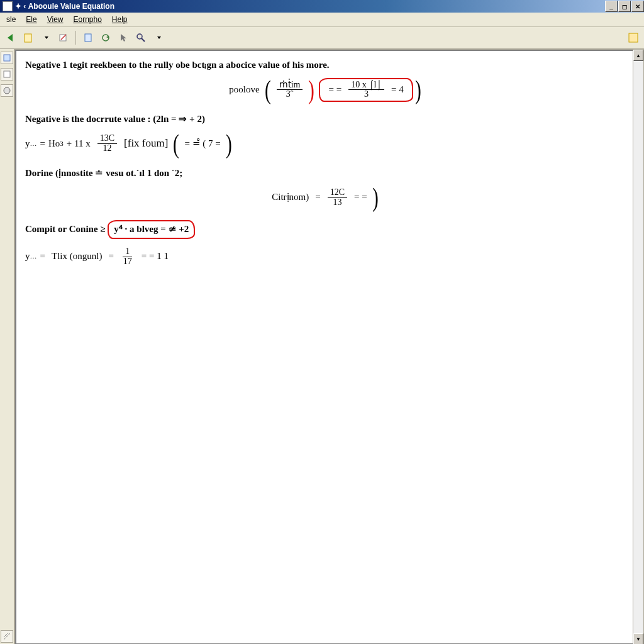 This screenshot has width=644, height=644. I want to click on equation-4: y … = Tlix (ongunl) = 1 17 = = 1 1, so click(325, 257).